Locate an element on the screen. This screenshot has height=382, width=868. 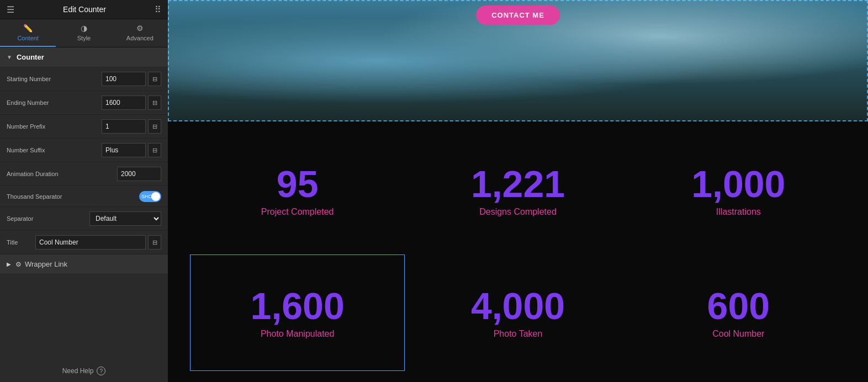
wrapper-label: Wrapper Link is located at coordinates (46, 264).